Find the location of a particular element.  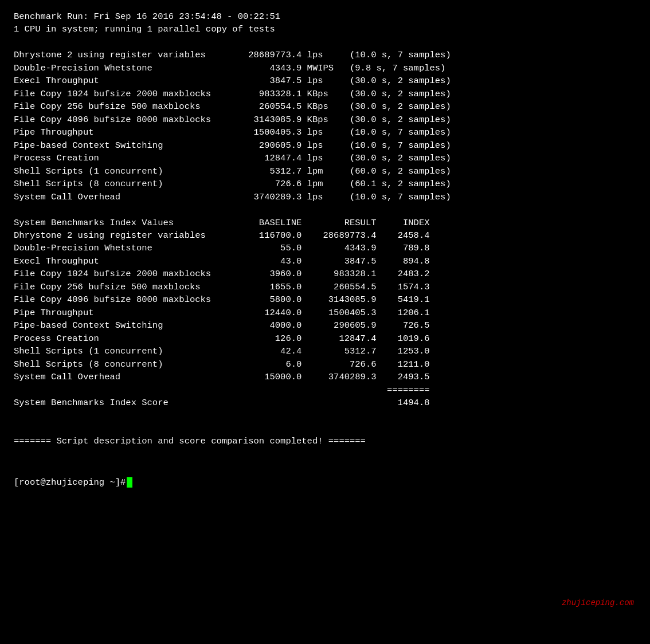

benchmark-row: Execl Throughput 3847.5 lps (30.0 s, 2 s… is located at coordinates (325, 81).